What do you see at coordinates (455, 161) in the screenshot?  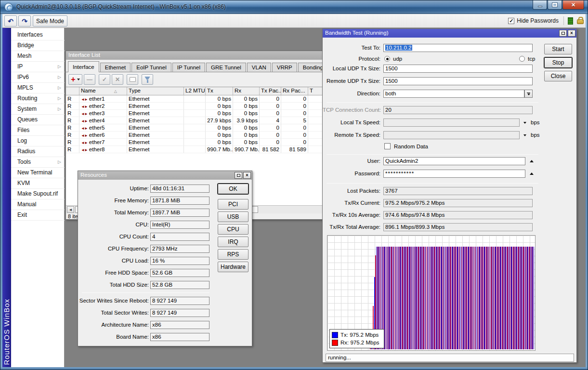 I see `user-input: QuickAdmin2` at bounding box center [455, 161].